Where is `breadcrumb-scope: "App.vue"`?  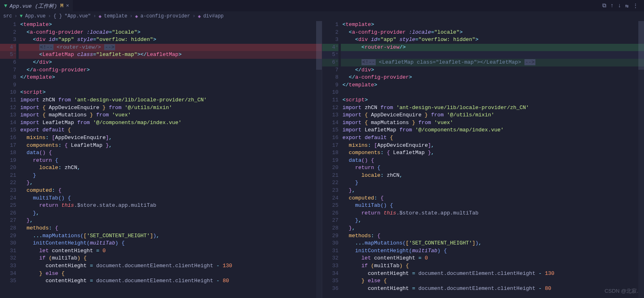
breadcrumb-scope: "App.vue" is located at coordinates (78, 16).